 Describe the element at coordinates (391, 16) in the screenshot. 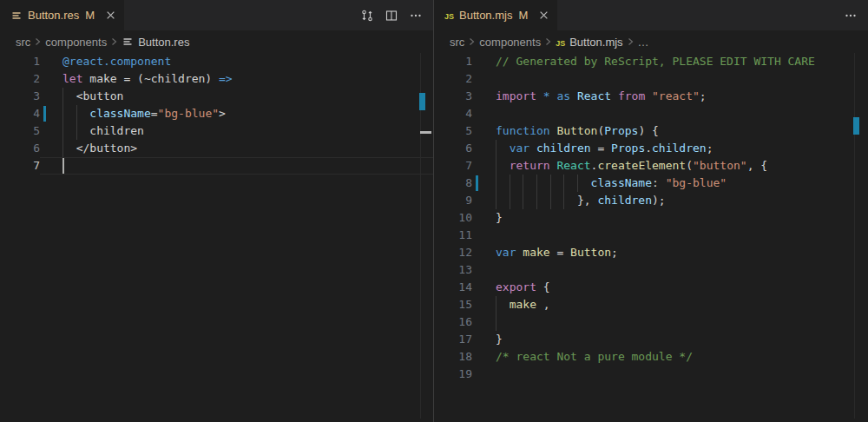

I see `split-editor-icon` at that location.